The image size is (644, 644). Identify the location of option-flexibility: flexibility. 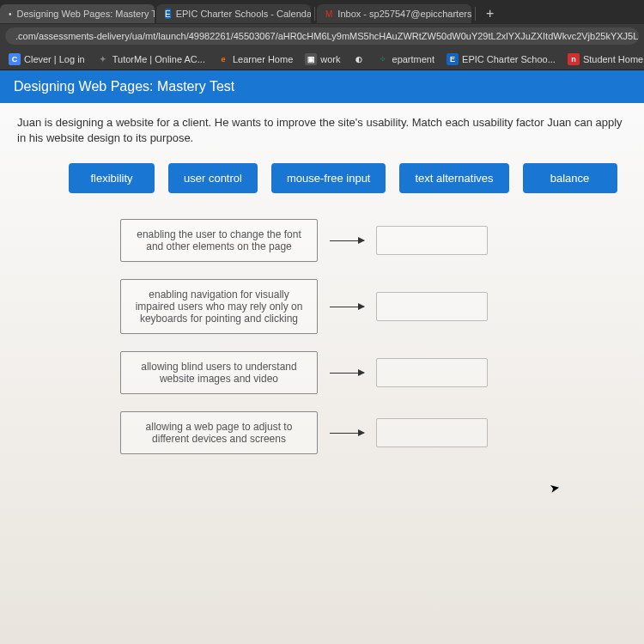
(112, 179).